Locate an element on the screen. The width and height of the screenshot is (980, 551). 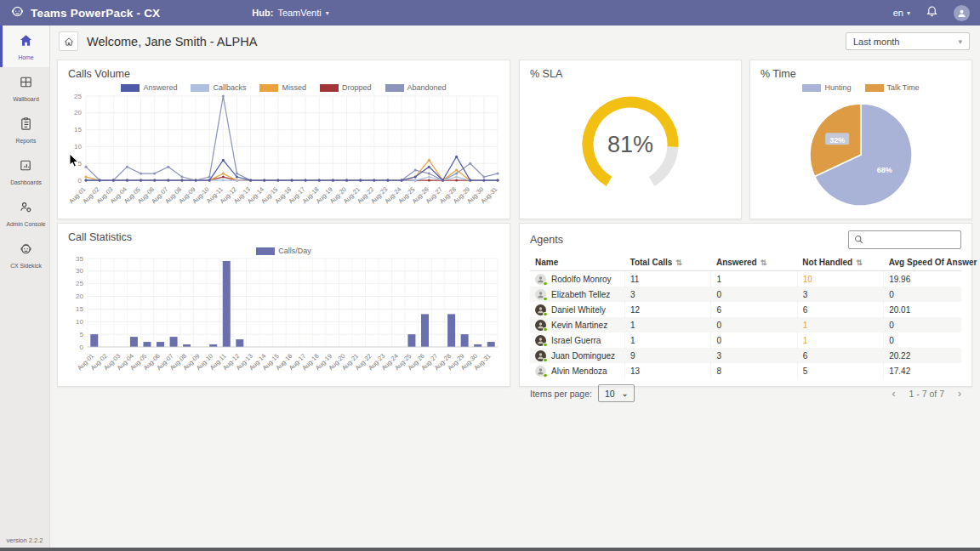
time-title: % Time is located at coordinates (861, 71).